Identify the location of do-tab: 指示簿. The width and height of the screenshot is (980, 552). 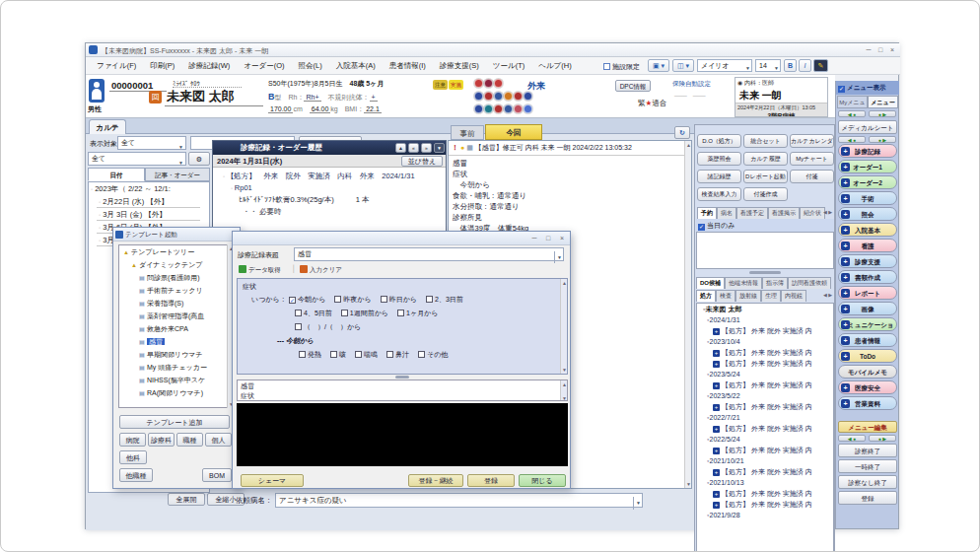
(775, 283).